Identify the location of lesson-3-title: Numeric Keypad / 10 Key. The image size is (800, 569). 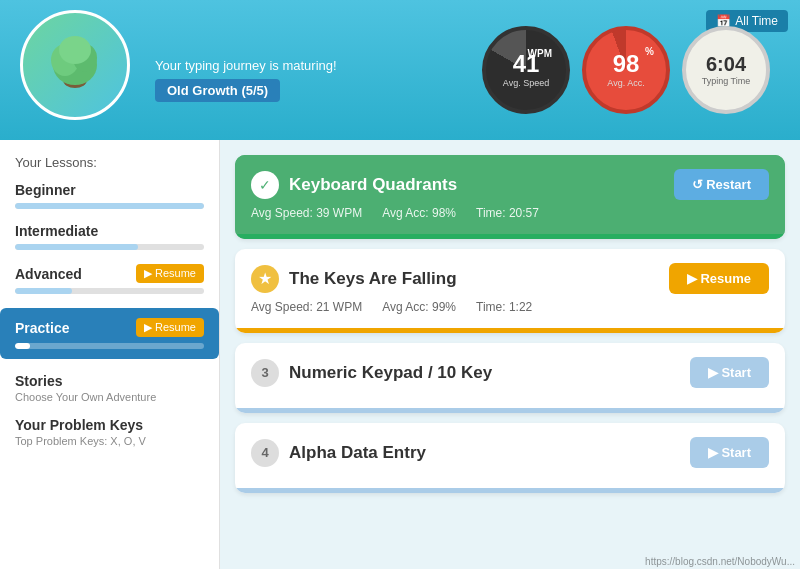
(390, 373).